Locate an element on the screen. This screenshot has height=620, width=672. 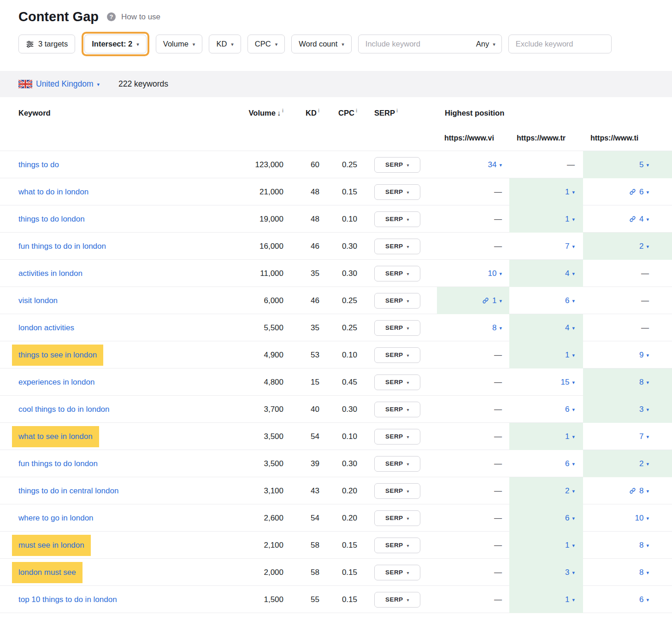
filter-dropdown: Volume ▾ is located at coordinates (179, 44).